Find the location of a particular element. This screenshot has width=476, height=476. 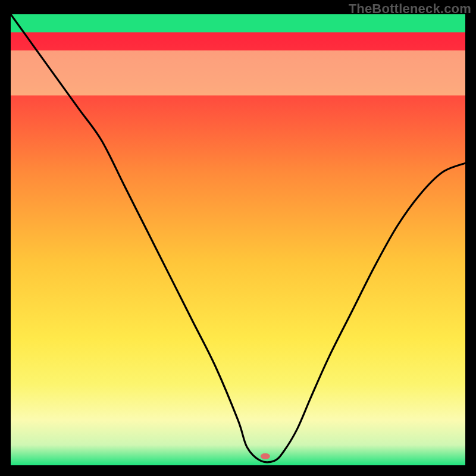

watermark-text: TheBottleneck.com is located at coordinates (410, 9).